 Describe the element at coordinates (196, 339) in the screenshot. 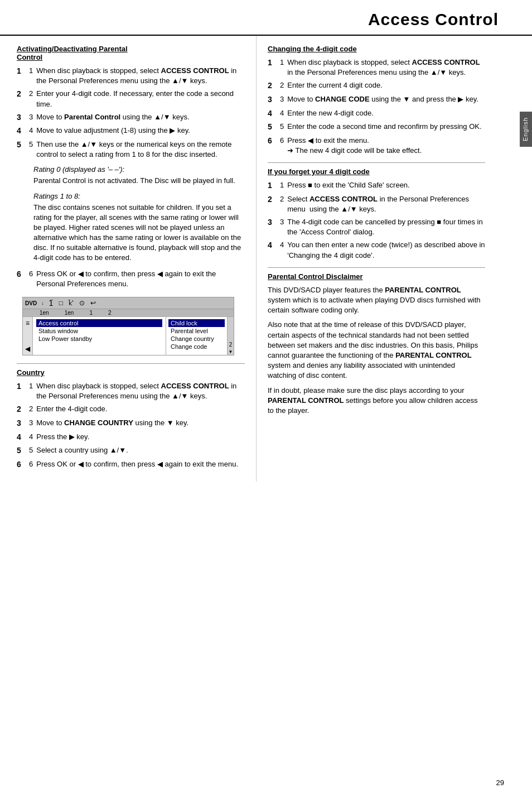

I see `menu-item-country: Change country` at that location.